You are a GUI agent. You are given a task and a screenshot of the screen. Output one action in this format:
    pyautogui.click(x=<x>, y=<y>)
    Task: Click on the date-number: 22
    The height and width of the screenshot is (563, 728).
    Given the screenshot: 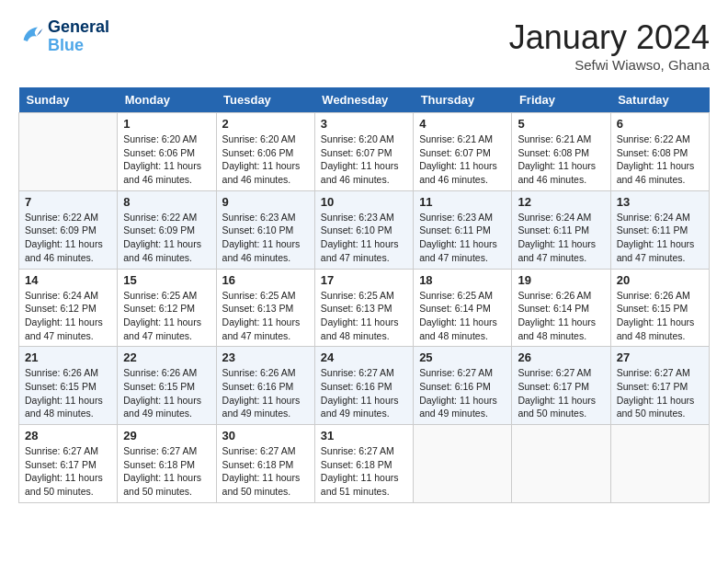 What is the action you would take?
    pyautogui.click(x=166, y=357)
    